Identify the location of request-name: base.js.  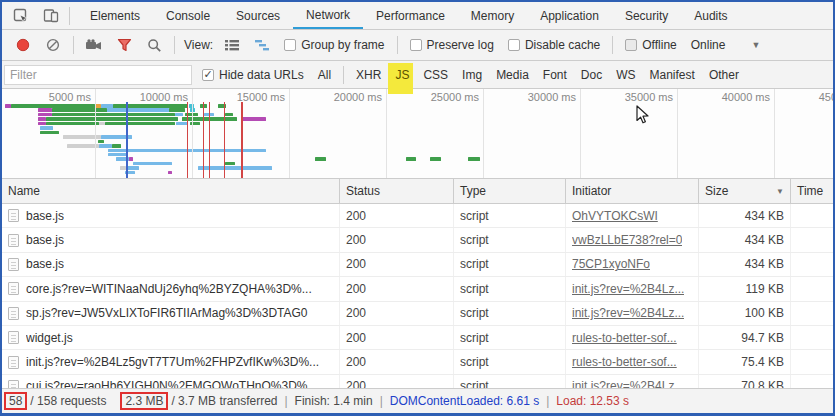
(45, 216).